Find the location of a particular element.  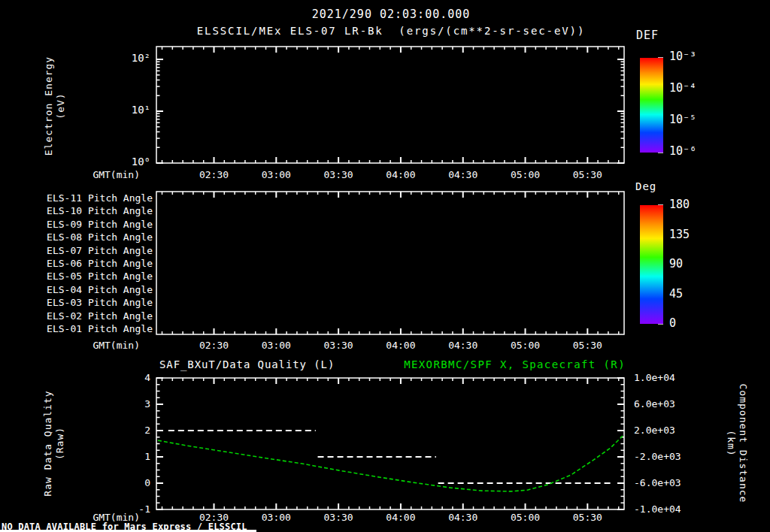

quality-ytick-label: 4 is located at coordinates (132, 378).